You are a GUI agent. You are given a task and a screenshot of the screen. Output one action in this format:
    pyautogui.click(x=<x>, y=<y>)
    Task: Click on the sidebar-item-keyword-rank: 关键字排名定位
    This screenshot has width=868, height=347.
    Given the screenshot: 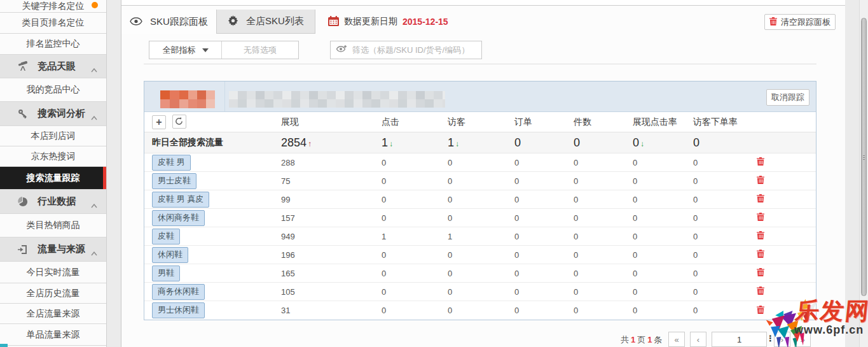 What is the action you would take?
    pyautogui.click(x=53, y=6)
    